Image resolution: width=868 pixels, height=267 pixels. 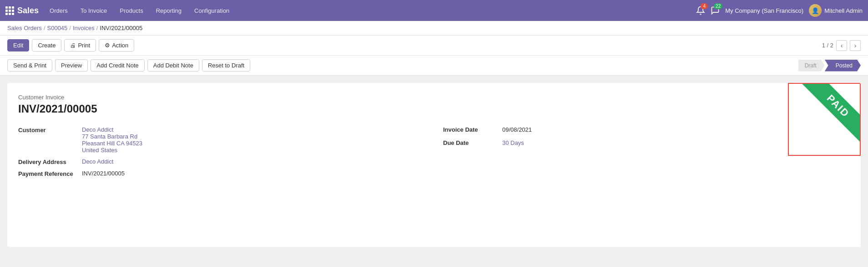 I want to click on preview-button: Preview, so click(x=71, y=66).